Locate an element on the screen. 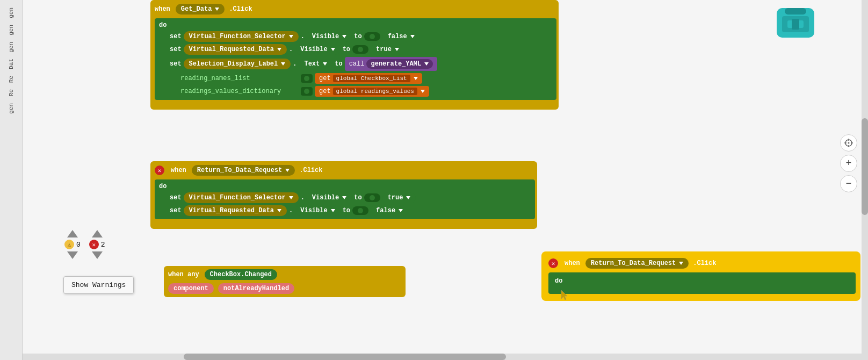 This screenshot has height=360, width=868. return2-event-pill: Return_To_Data_Request is located at coordinates (637, 263).